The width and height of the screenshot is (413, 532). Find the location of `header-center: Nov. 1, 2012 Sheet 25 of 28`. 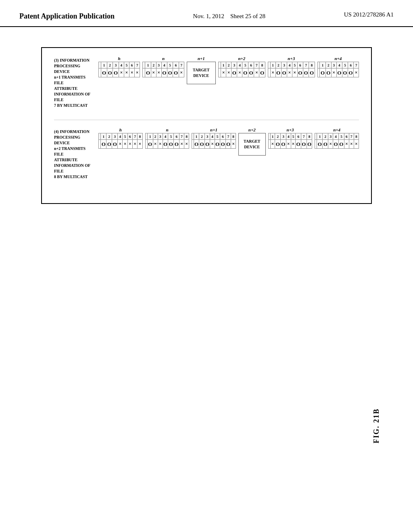

header-center: Nov. 1, 2012 Sheet 25 of 28 is located at coordinates (229, 16).